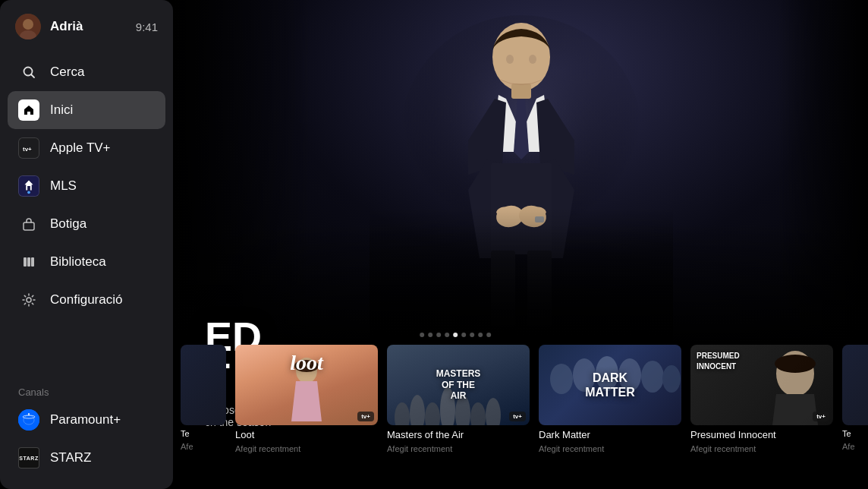 This screenshot has height=489, width=868. I want to click on library-icon, so click(29, 262).